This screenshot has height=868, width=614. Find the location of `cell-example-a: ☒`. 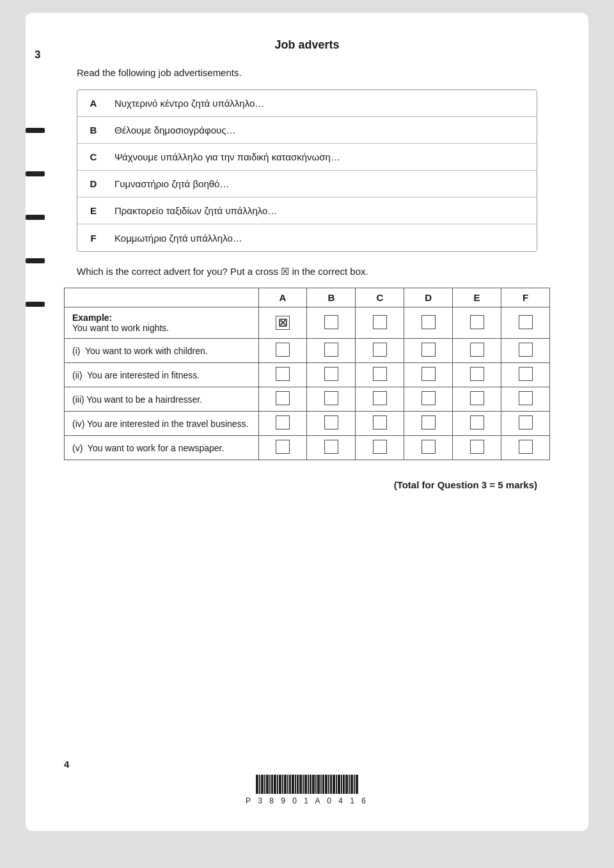

cell-example-a: ☒ is located at coordinates (283, 323).